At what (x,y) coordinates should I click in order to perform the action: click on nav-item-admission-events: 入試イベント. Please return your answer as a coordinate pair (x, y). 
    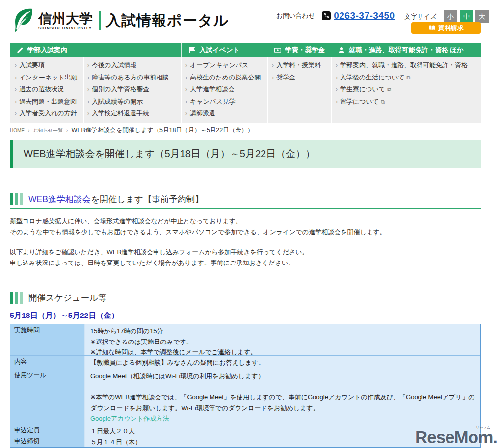
    Looking at the image, I should click on (225, 50).